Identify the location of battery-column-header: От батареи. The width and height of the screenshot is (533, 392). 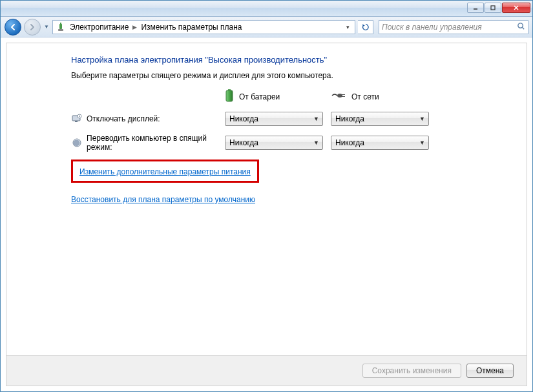
(278, 97).